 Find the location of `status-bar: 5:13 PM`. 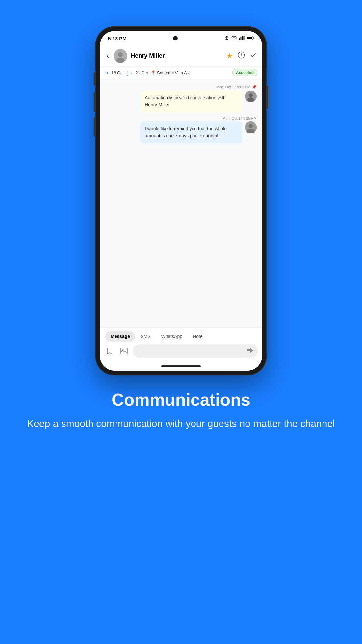

status-bar: 5:13 PM is located at coordinates (181, 38).